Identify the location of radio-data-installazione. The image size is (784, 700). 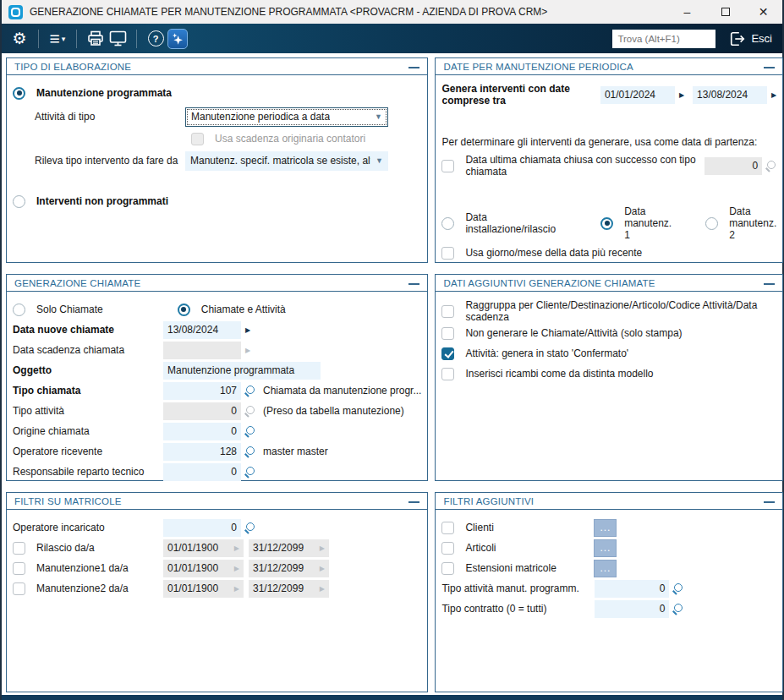
(448, 223).